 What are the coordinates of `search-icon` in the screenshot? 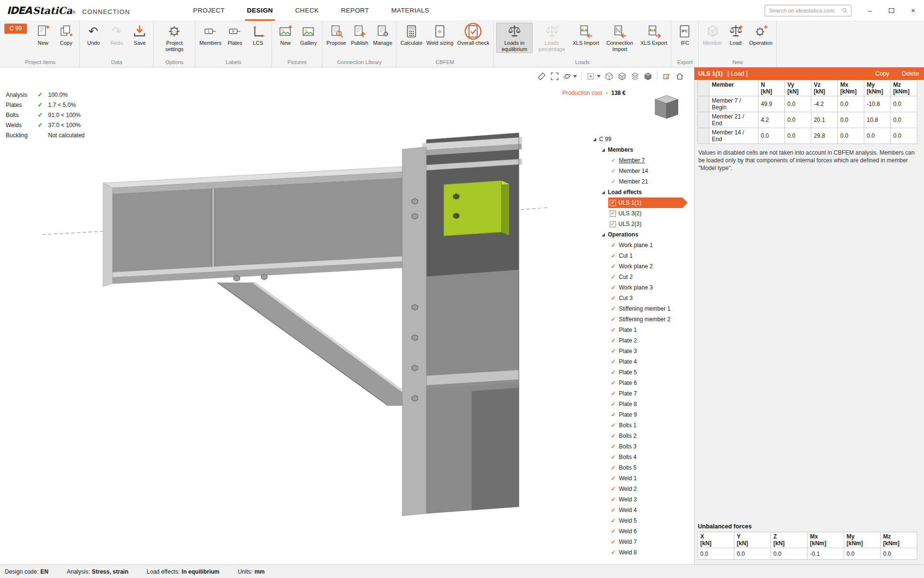 It's located at (845, 11).